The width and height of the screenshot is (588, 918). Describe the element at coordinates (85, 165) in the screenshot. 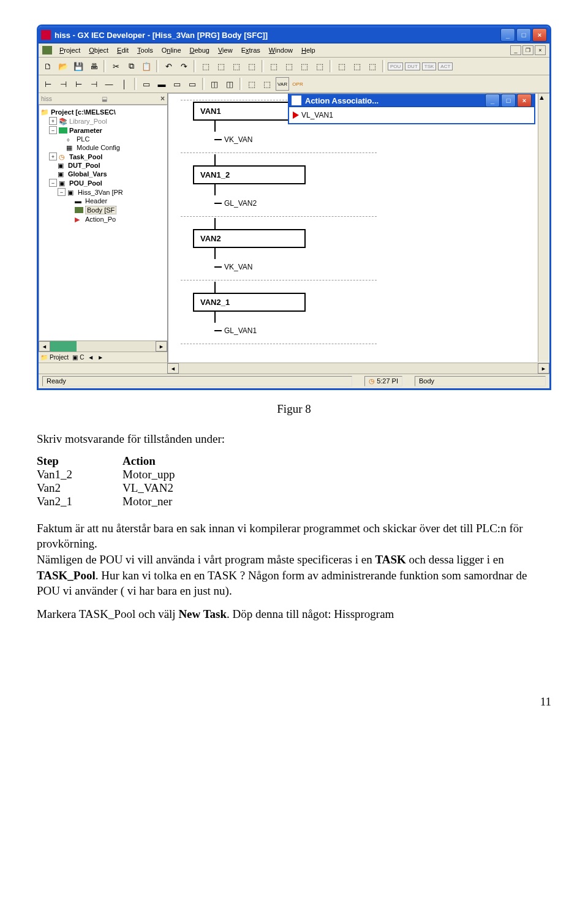

I see `tree-dut-pool: DUT_Pool` at that location.